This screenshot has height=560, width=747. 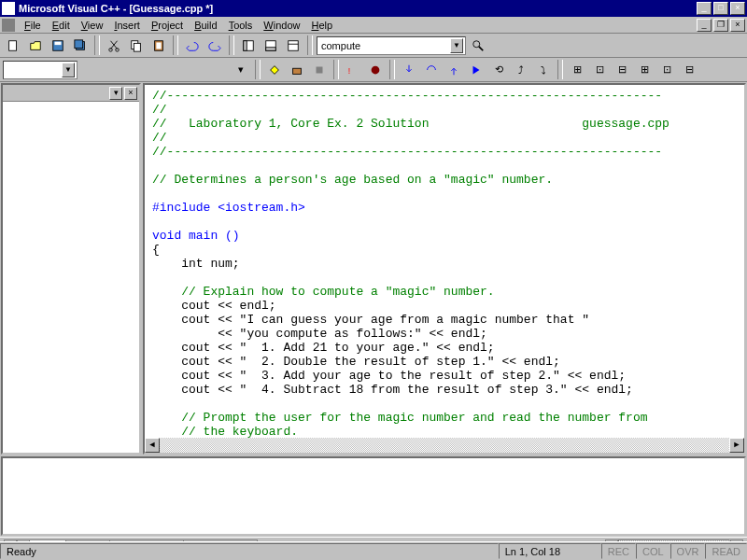 What do you see at coordinates (241, 69) in the screenshot?
I see `tool-button: ▾` at bounding box center [241, 69].